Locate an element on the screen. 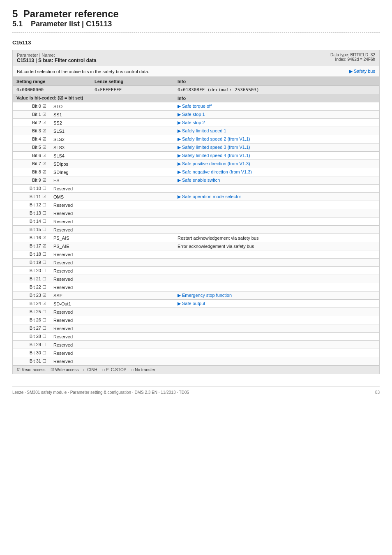 The height and width of the screenshot is (555, 392). table-row: Bit 8 ☑SDInegSafe negative direction (fr… is located at coordinates (196, 172).